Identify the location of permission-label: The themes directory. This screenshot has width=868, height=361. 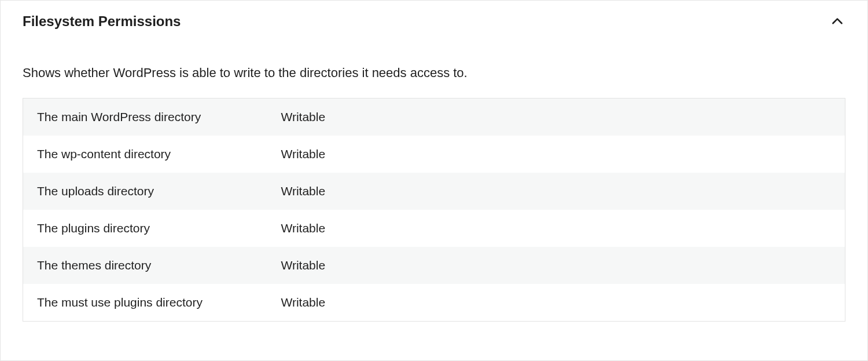
(145, 265).